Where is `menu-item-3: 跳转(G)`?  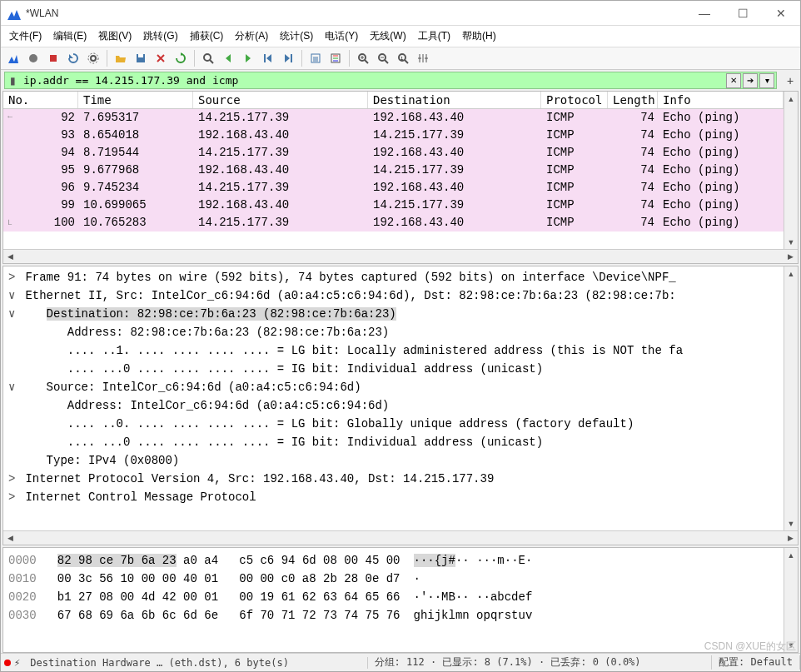
menu-item-3: 跳转(G) is located at coordinates (160, 37).